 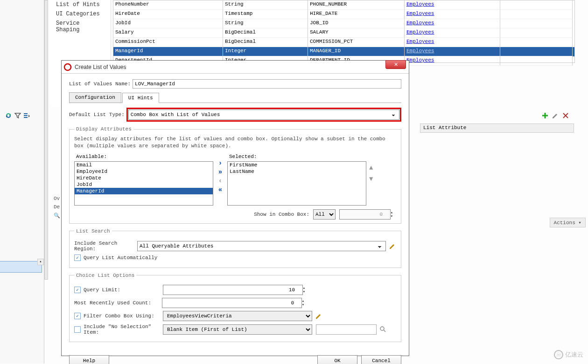 I want to click on close-button: ✕, so click(x=396, y=64).